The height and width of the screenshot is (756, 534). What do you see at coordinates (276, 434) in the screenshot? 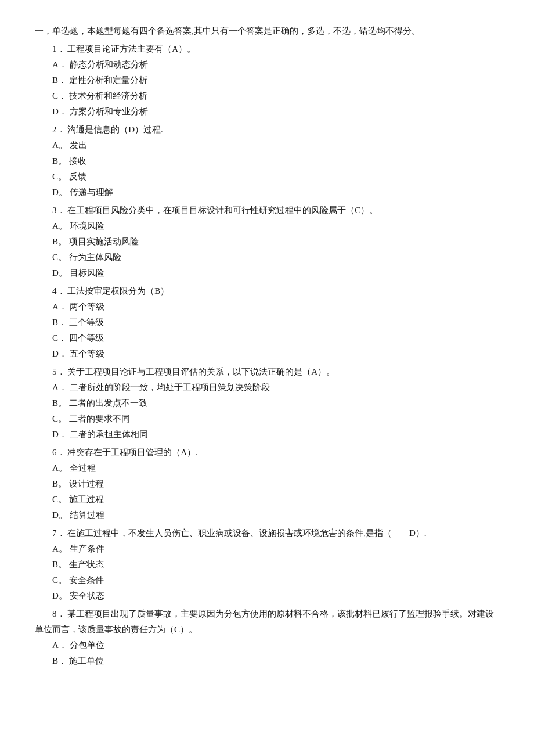
I see `q5-option-d: D． 二者的承担主体相同` at bounding box center [276, 434].